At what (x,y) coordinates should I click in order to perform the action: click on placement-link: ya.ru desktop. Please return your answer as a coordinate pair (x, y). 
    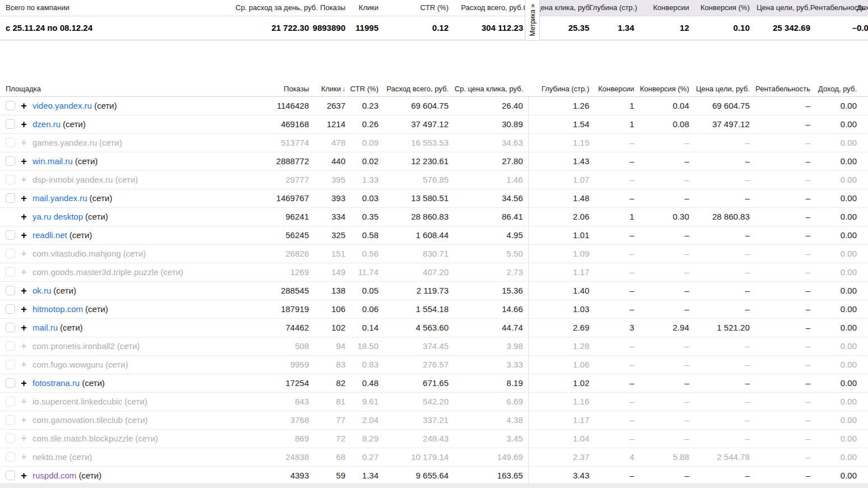
    Looking at the image, I should click on (58, 216).